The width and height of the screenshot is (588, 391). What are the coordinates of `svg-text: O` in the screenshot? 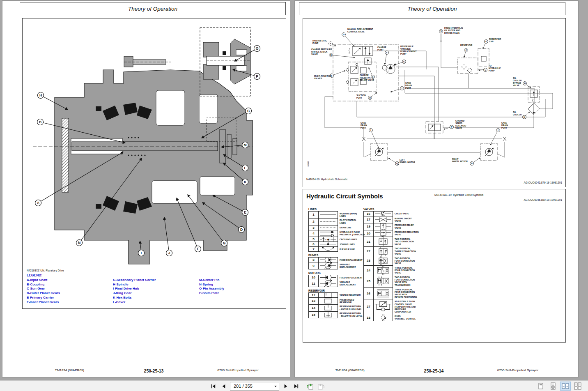 It's located at (257, 48).